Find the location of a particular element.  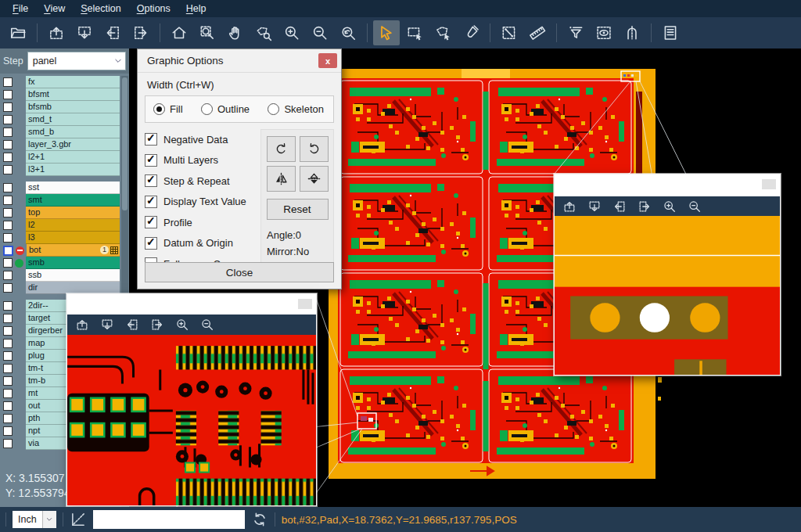

tool-zoom-previous is located at coordinates (348, 33).